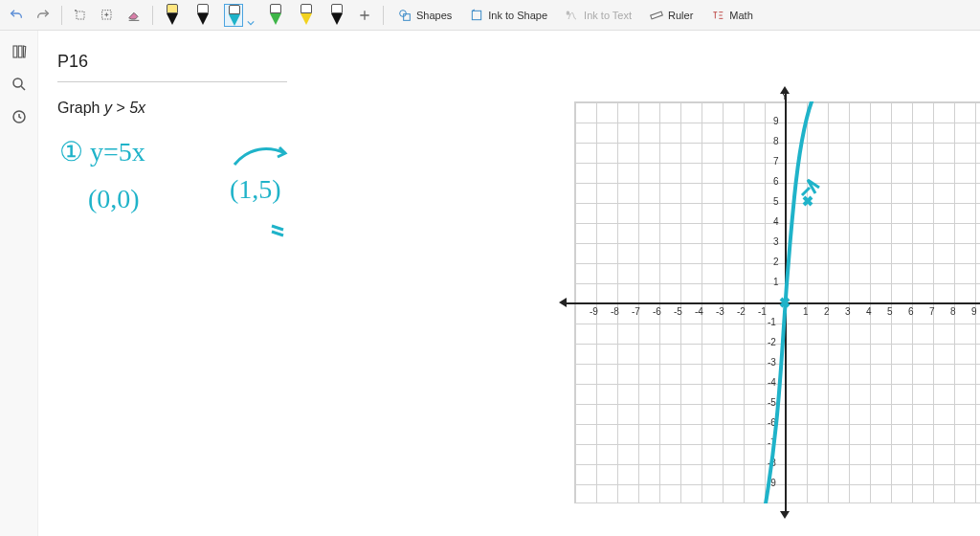 This screenshot has height=536, width=980. I want to click on math-label: Math, so click(741, 15).